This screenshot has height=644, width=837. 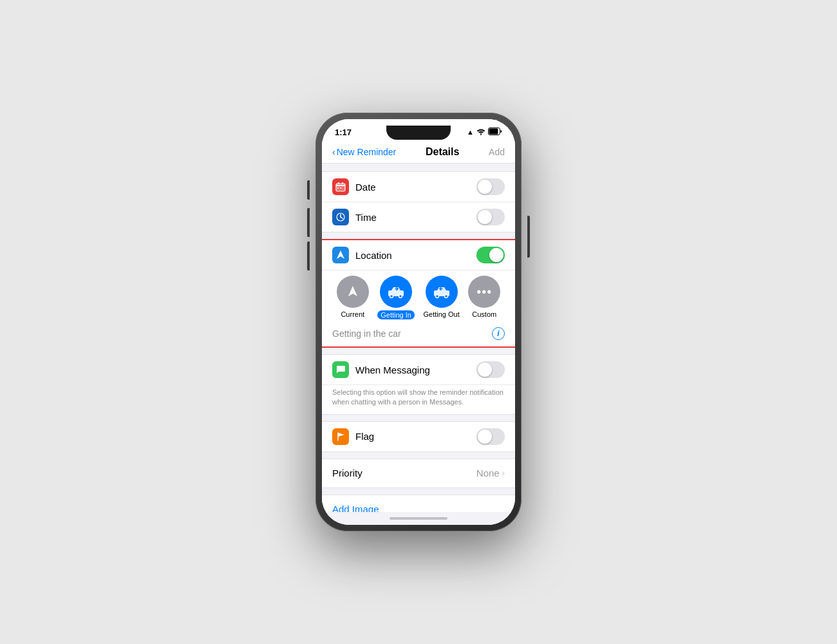 I want to click on status-icons: ▲, so click(x=484, y=132).